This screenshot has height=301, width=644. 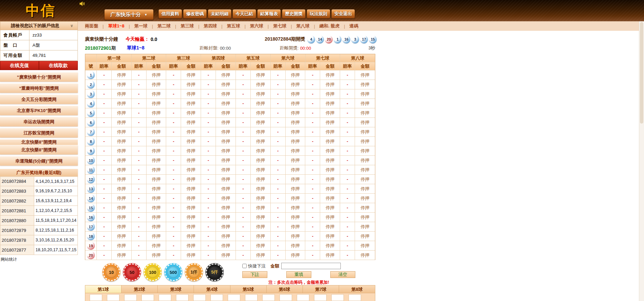 What do you see at coordinates (83, 4) in the screenshot?
I see `speaker-icon` at bounding box center [83, 4].